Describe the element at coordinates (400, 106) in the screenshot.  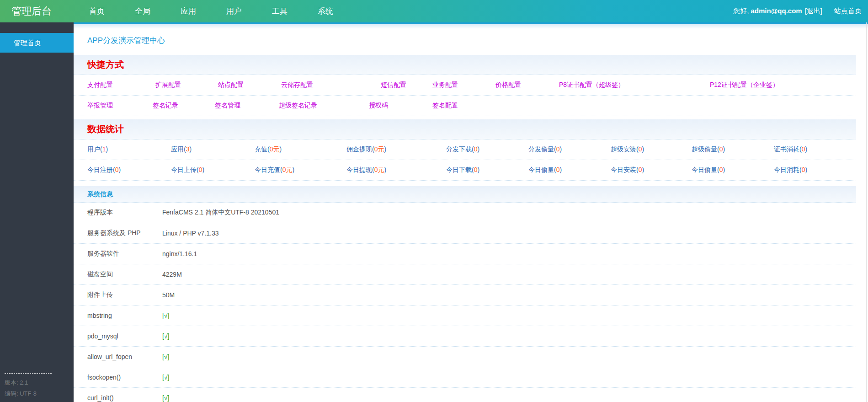
I see `shortcut-link: 授权码` at that location.